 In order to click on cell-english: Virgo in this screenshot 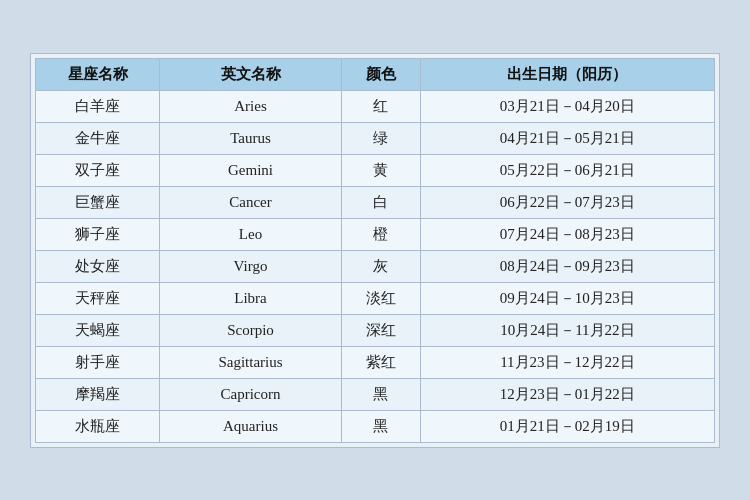, I will do `click(250, 266)`.